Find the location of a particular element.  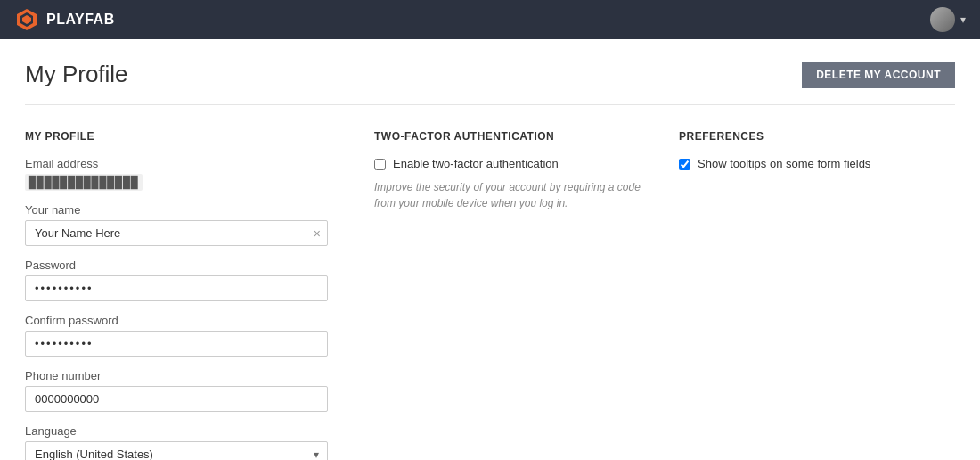

phone-label: Phone number is located at coordinates (185, 376).